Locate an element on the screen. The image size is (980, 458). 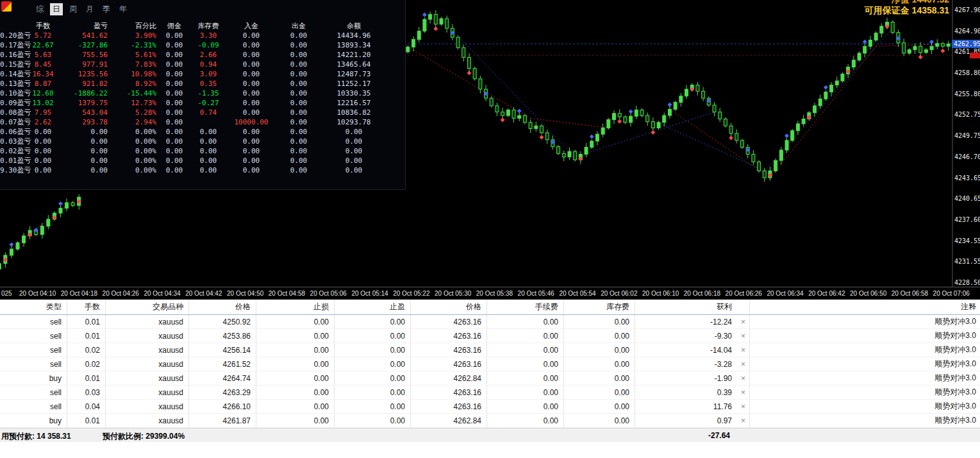
positions-col-header: 交易品种 is located at coordinates (147, 307).